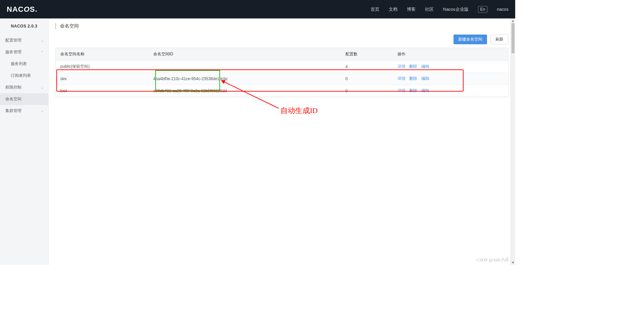 Image resolution: width=644 pixels, height=325 pixels. What do you see at coordinates (24, 52) in the screenshot?
I see `sidebar-item-service-mgmt: 服务管理 ⌄` at bounding box center [24, 52].